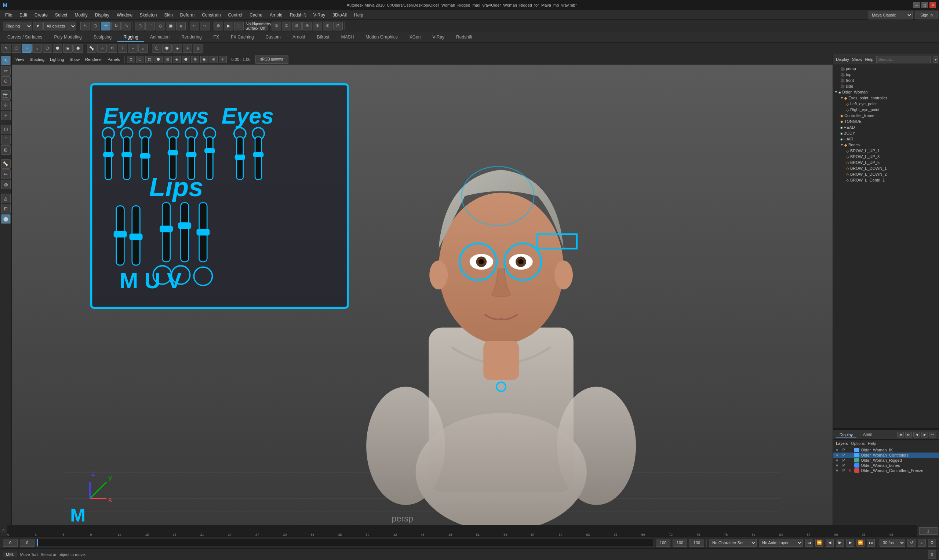  What do you see at coordinates (868, 435) in the screenshot?
I see `tab-anim: Anim` at bounding box center [868, 435].